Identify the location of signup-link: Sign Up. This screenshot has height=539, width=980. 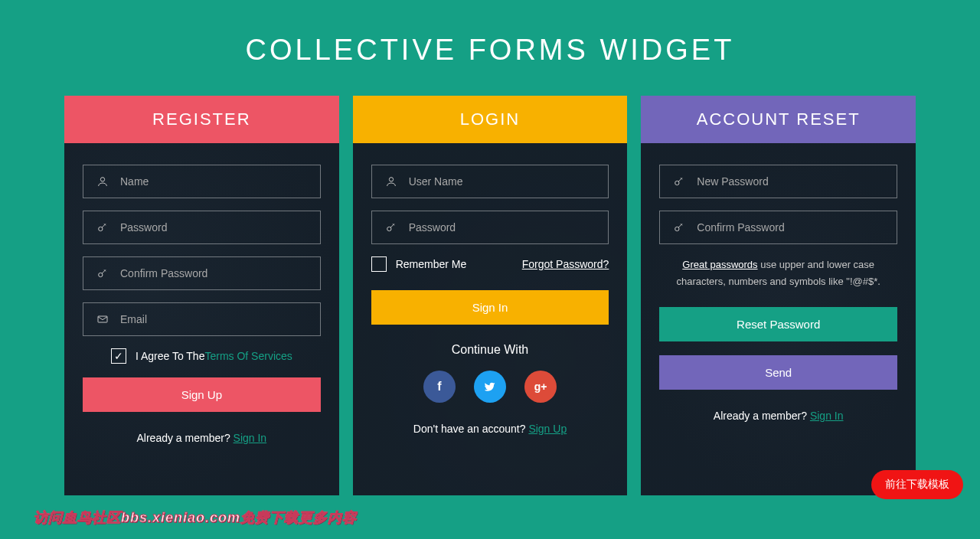
(547, 429).